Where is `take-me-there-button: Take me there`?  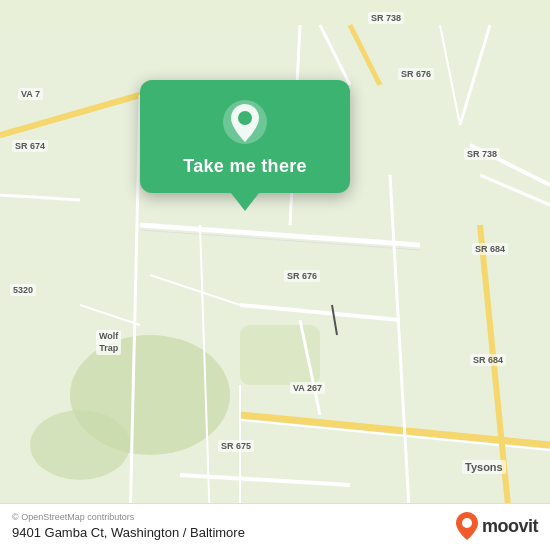 take-me-there-button: Take me there is located at coordinates (245, 166).